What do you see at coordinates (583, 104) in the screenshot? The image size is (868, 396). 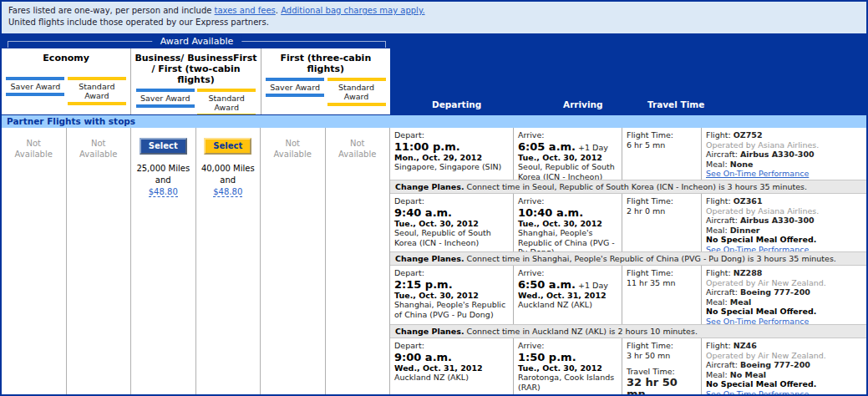 I see `arriving-column-header: Arriving` at bounding box center [583, 104].